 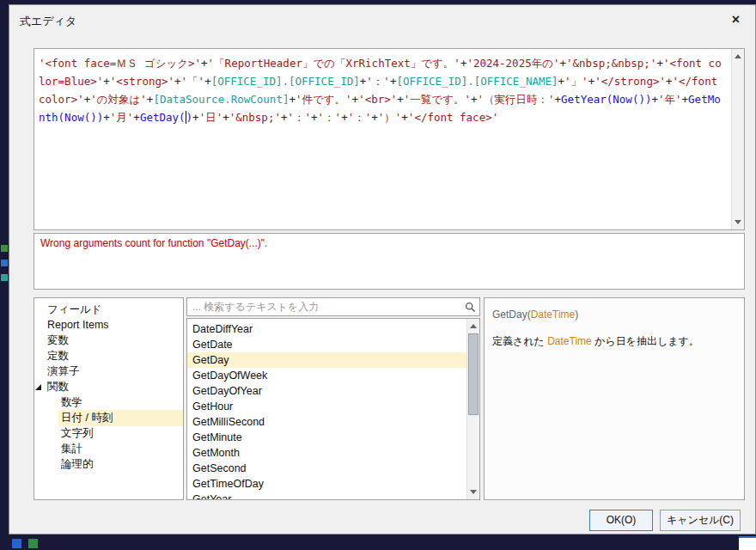 What do you see at coordinates (108, 309) in the screenshot?
I see `tree-item-fields: フィールド` at bounding box center [108, 309].